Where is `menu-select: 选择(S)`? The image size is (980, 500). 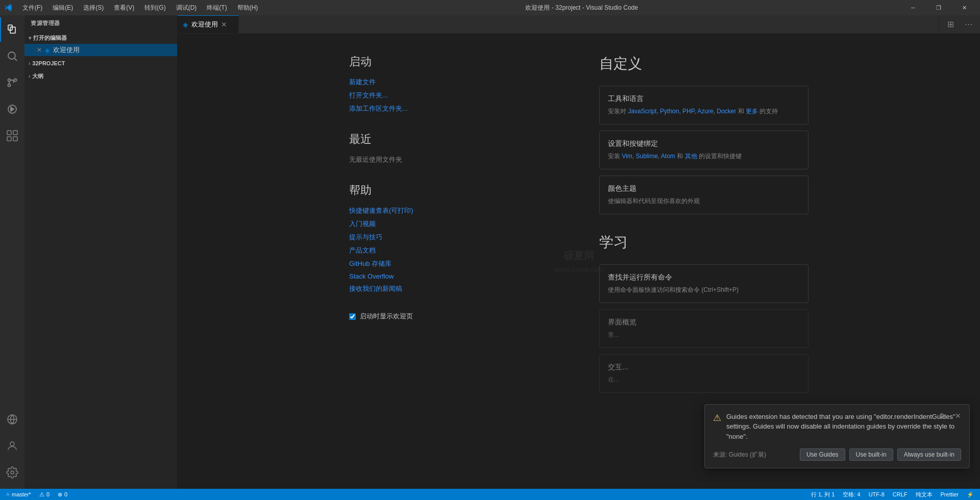 menu-select: 选择(S) is located at coordinates (93, 8).